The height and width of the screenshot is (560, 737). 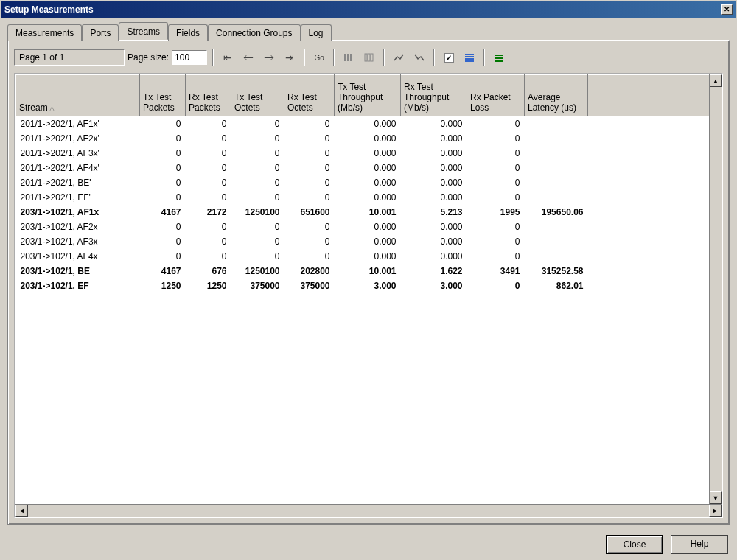 I want to click on tab-log: Log, so click(x=316, y=32).